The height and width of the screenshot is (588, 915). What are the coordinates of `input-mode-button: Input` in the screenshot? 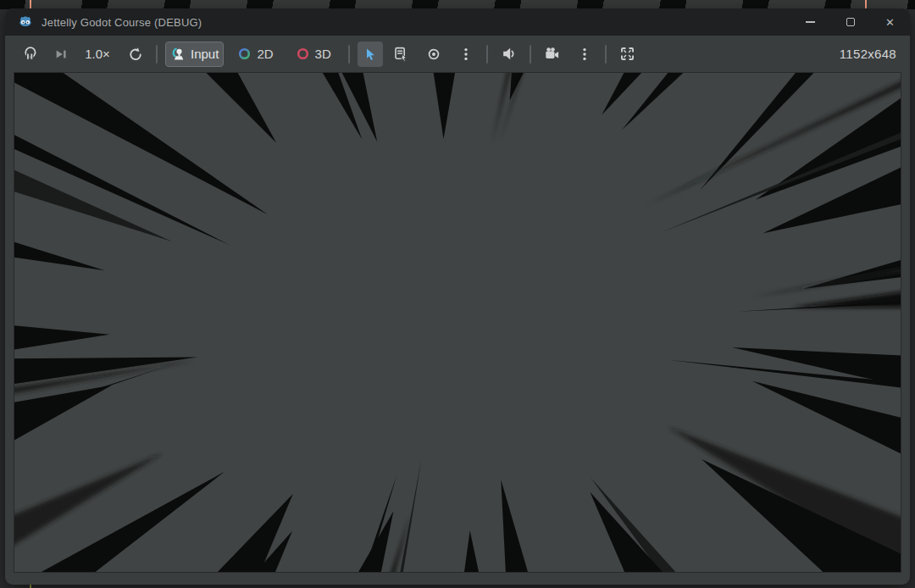 It's located at (195, 54).